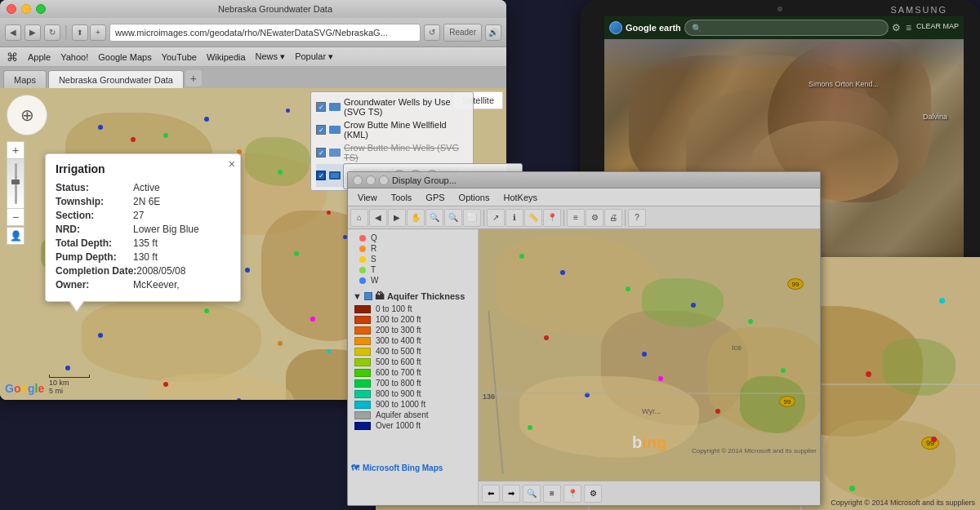  Describe the element at coordinates (472, 218) in the screenshot. I see `tool-zoom-extent: ⬜` at that location.